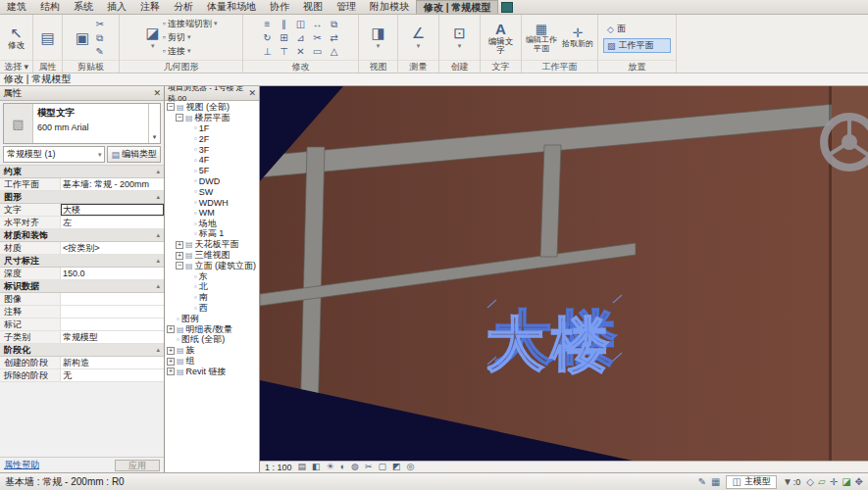 The height and width of the screenshot is (490, 868). What do you see at coordinates (822, 482) in the screenshot?
I see `select-underlay-icon: ▱` at bounding box center [822, 482].